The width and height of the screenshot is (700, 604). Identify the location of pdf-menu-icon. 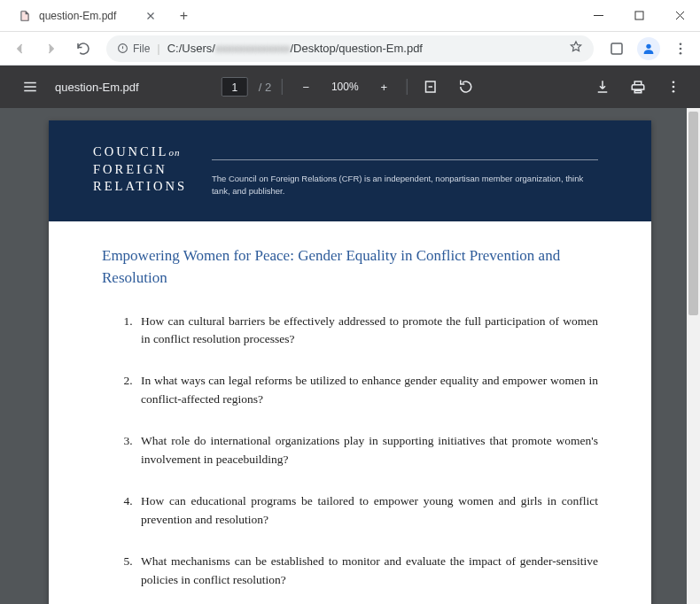
(30, 87).